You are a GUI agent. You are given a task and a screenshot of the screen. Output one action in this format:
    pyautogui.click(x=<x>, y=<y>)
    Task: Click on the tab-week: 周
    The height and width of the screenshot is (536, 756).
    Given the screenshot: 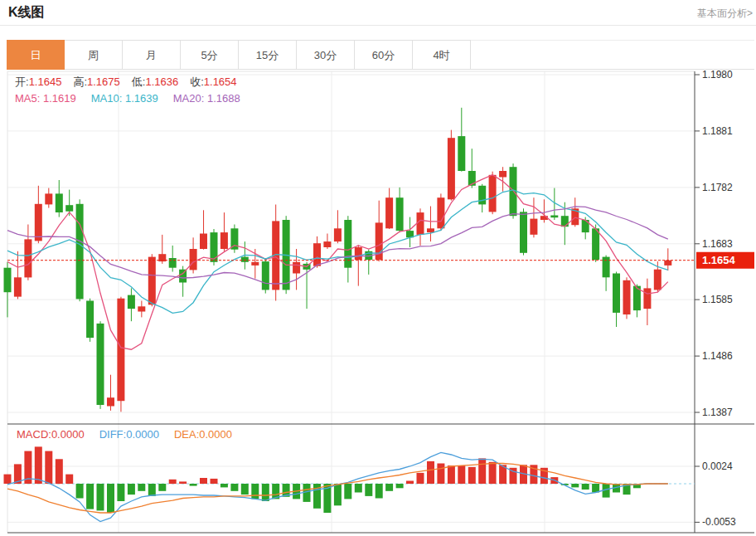 What is the action you would take?
    pyautogui.click(x=94, y=55)
    